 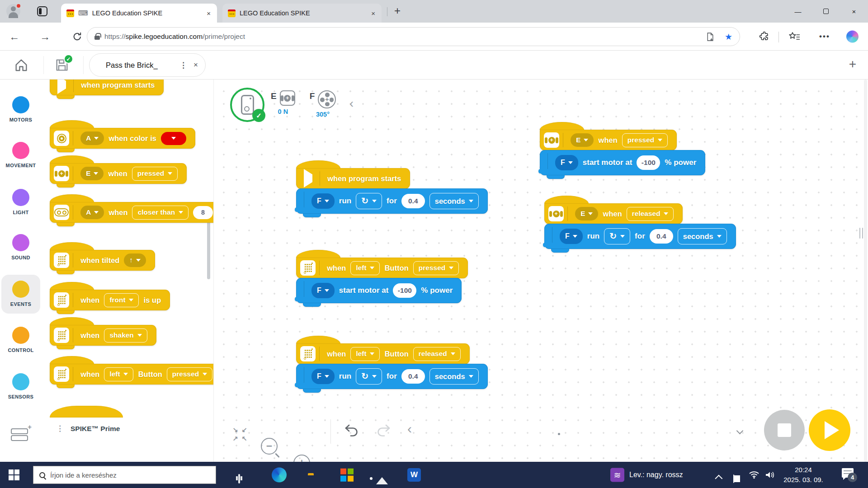 I want to click on sidebar-item-light: LIGHT, so click(x=21, y=202).